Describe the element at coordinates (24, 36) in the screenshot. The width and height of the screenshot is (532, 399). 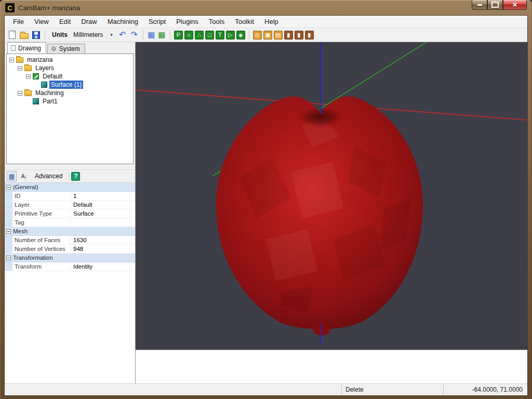
I see `open-file-icon` at that location.